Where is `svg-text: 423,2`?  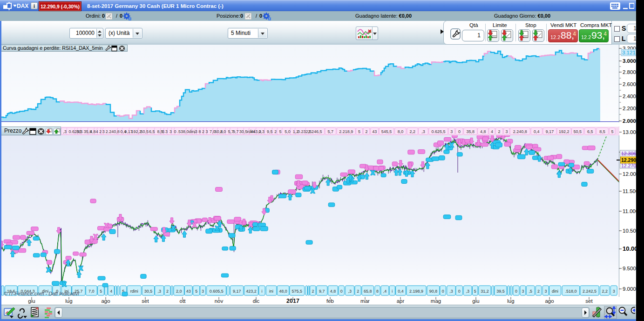
svg-text: 423,2 is located at coordinates (251, 291).